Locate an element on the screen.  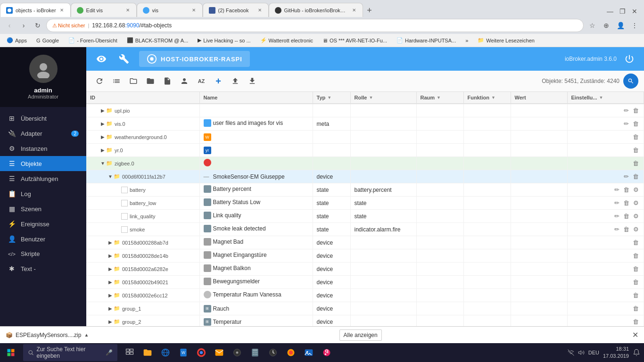
eye-icon-btn is located at coordinates (101, 59).